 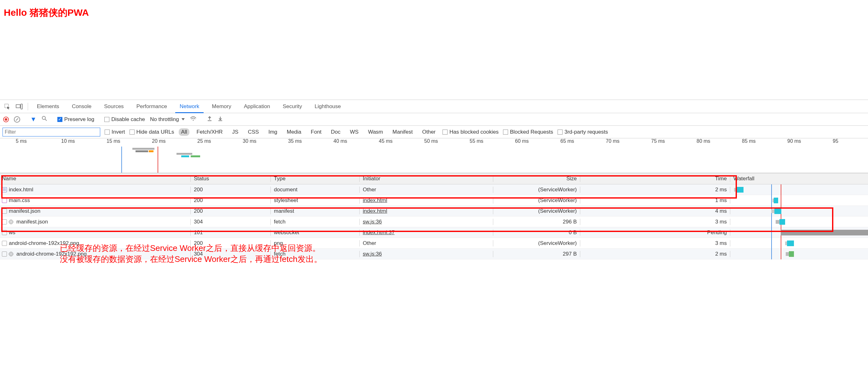 What do you see at coordinates (273, 132) in the screenshot?
I see `filter-chip-img: Img` at bounding box center [273, 132].